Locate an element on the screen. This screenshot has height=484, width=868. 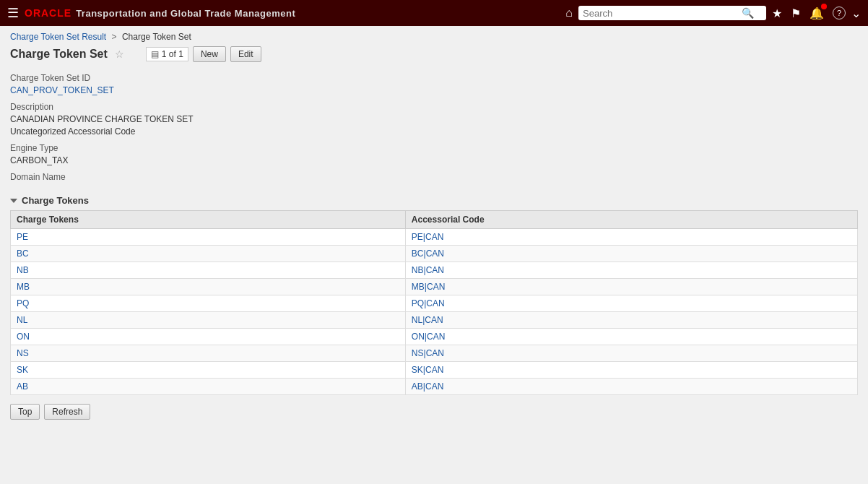
charge-token-cell: SK is located at coordinates (208, 370).